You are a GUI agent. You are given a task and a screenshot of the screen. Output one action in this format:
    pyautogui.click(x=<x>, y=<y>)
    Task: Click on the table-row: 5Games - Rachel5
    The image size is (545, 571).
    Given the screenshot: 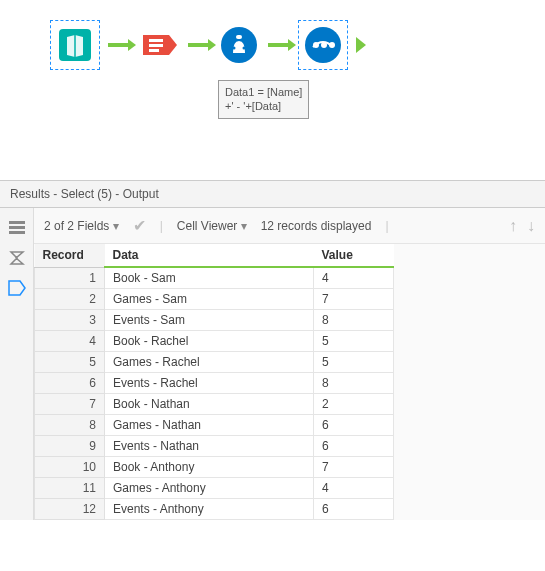 What is the action you would take?
    pyautogui.click(x=214, y=362)
    